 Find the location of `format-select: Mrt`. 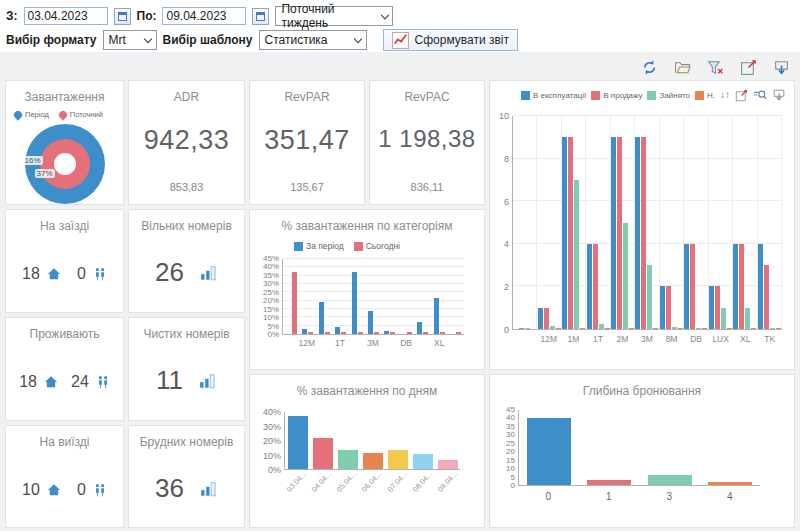

format-select: Mrt is located at coordinates (130, 40).